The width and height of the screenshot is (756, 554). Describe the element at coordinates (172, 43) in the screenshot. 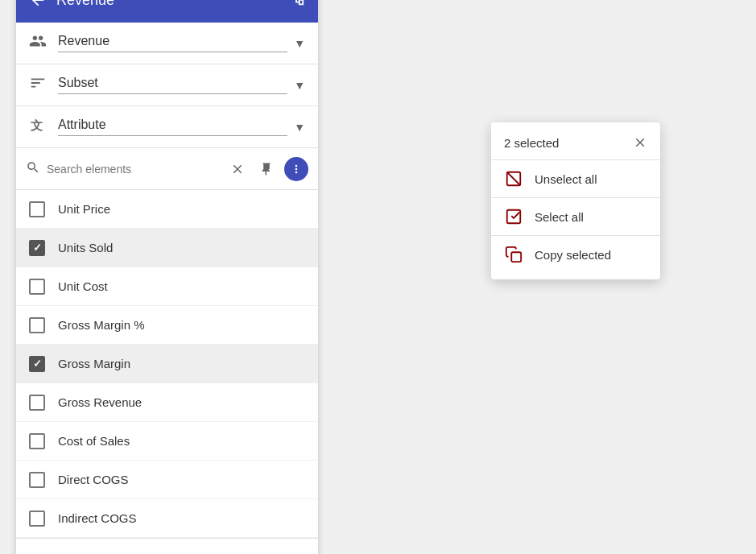

I see `revenue-label: Revenue` at that location.